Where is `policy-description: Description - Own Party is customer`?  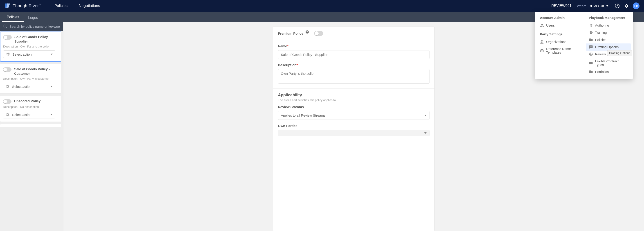
policy-description: Description - Own Party is customer is located at coordinates (31, 79).